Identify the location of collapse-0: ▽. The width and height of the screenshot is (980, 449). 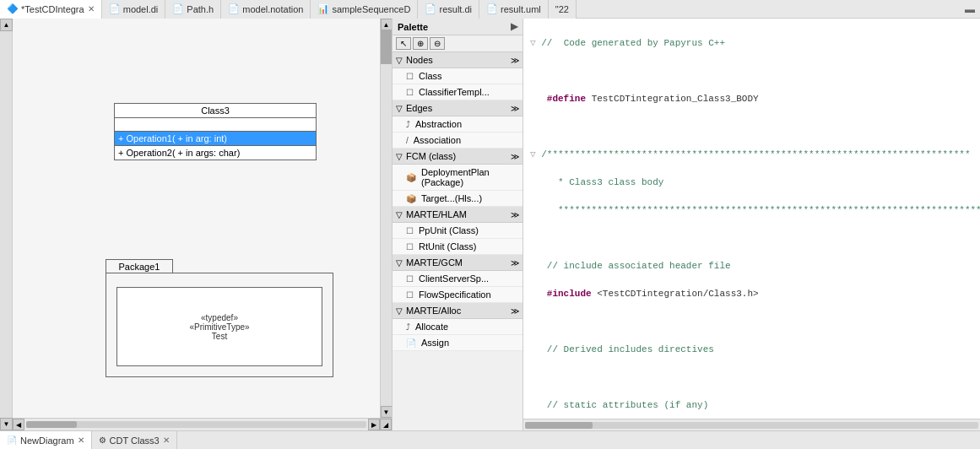
(533, 43).